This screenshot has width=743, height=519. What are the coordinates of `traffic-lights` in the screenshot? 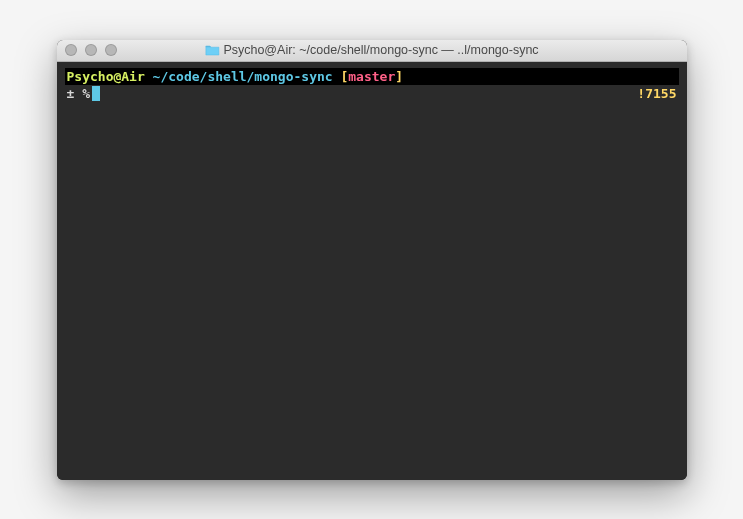 It's located at (91, 50).